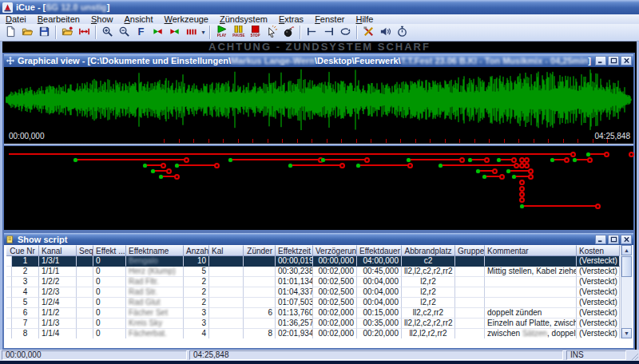  Describe the element at coordinates (626, 292) in the screenshot. I see `vertical-scrollbar: ▲ ▼` at that location.